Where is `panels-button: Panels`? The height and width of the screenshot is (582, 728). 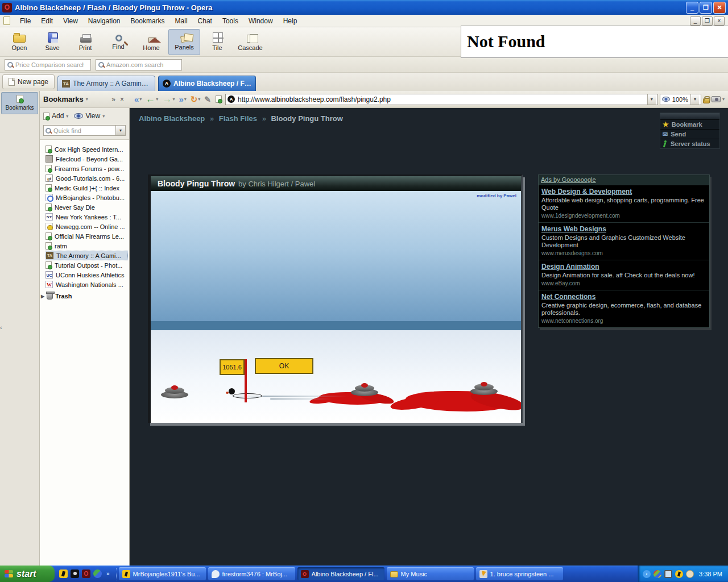
panels-button: Panels is located at coordinates (184, 42).